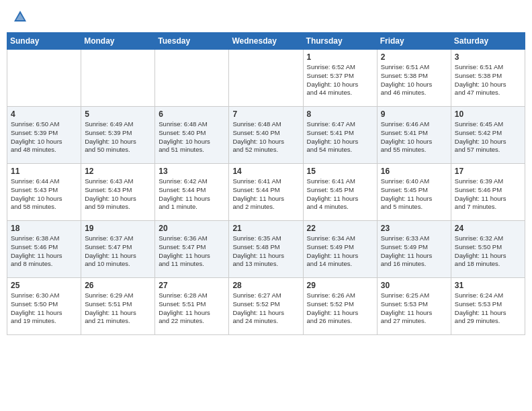 The image size is (532, 411). What do you see at coordinates (414, 57) in the screenshot?
I see `day-number: 2` at bounding box center [414, 57].